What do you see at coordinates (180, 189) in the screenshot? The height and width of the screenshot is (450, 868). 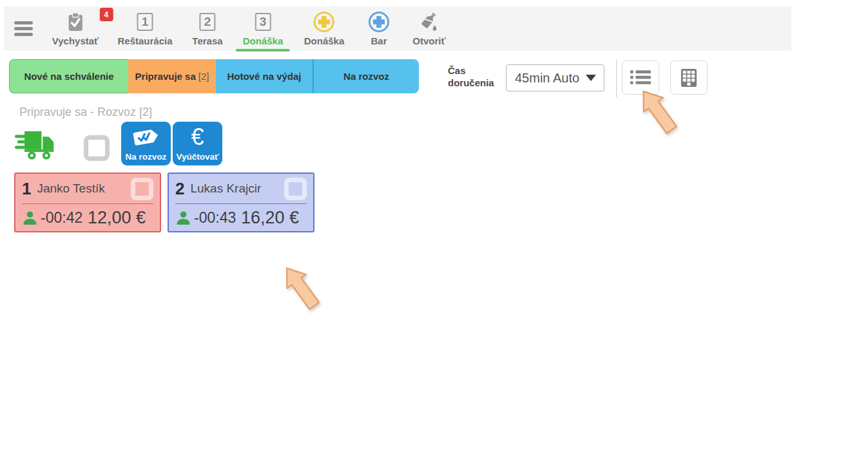 I see `order-number: 2` at bounding box center [180, 189].